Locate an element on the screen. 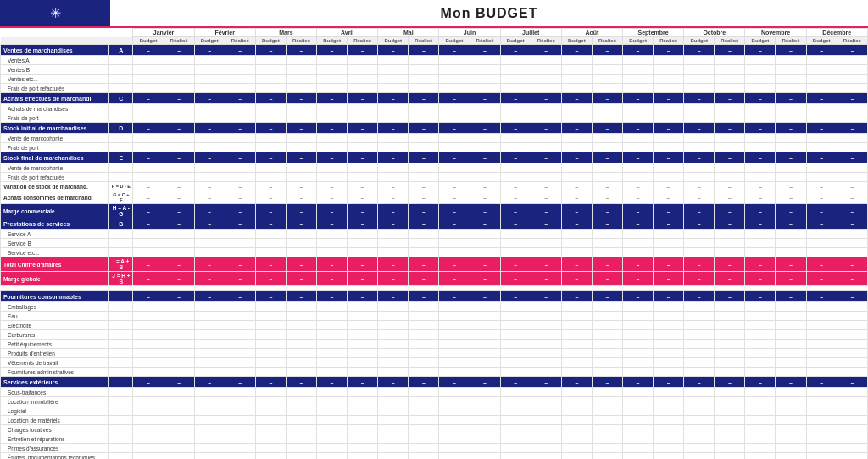 This screenshot has width=868, height=459. logo-icon: ✳ is located at coordinates (56, 14).